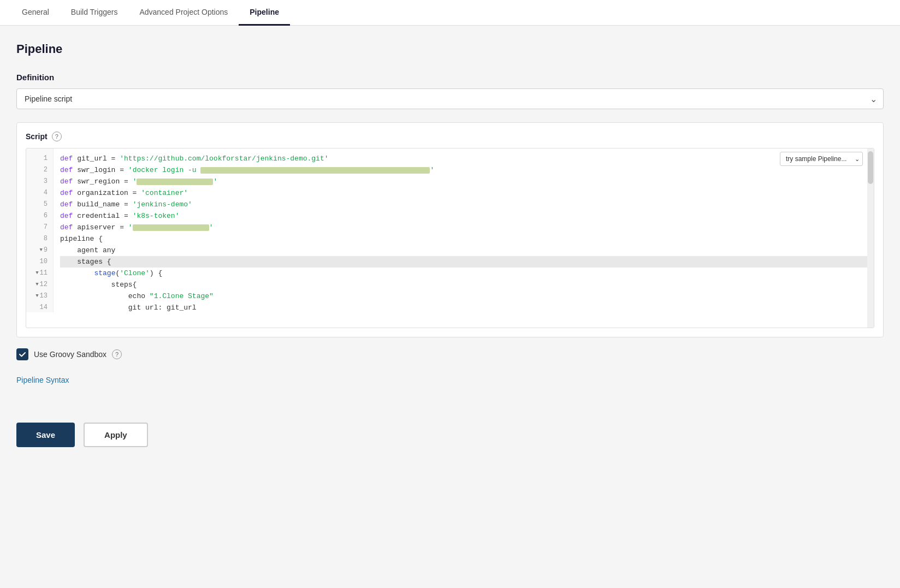 The image size is (900, 588). Describe the element at coordinates (464, 296) in the screenshot. I see `code-line-14: echo "1.Clone Stage"` at that location.